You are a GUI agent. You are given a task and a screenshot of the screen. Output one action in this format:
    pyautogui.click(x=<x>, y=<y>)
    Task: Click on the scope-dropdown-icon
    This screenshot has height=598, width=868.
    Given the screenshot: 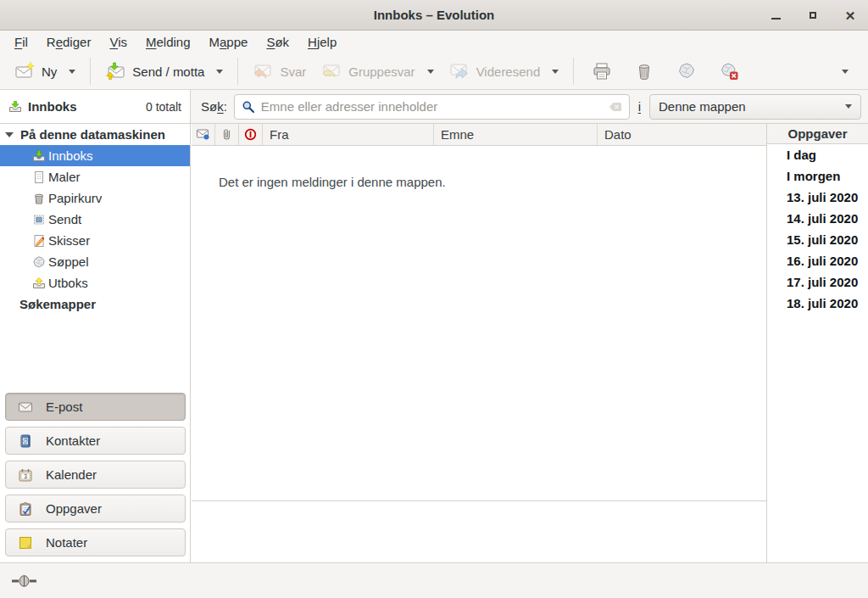 What is the action you would take?
    pyautogui.click(x=849, y=107)
    